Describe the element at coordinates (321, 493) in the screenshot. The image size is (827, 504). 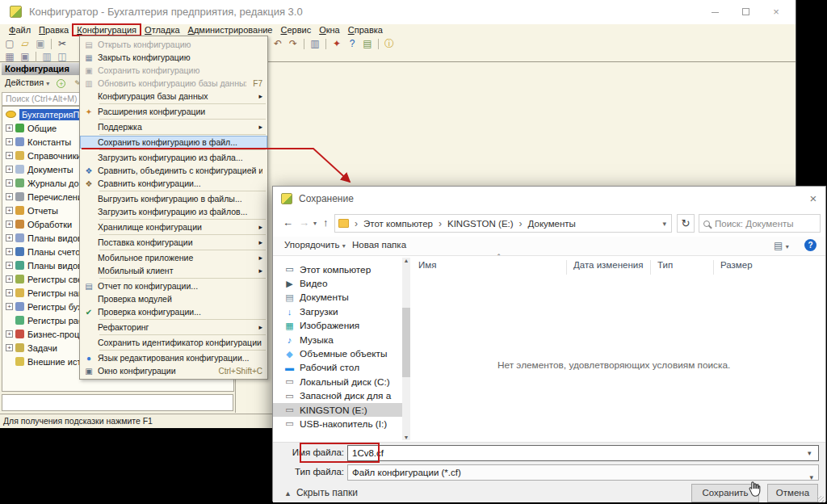
I see `hide-folders-button: ▲Скрыть папки` at that location.